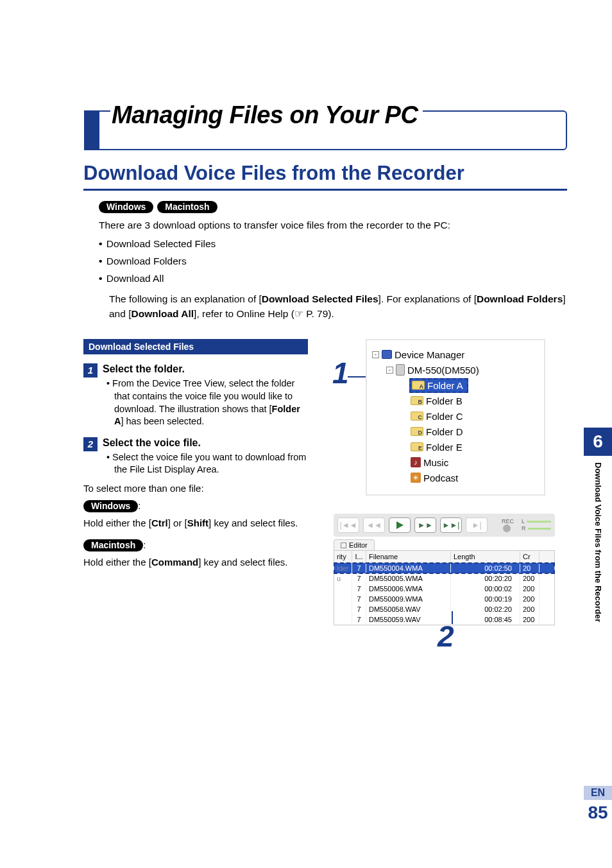 The width and height of the screenshot is (612, 868). Describe the element at coordinates (211, 464) in the screenshot. I see `step-2-description: Select the voice file you want to downlo…` at that location.